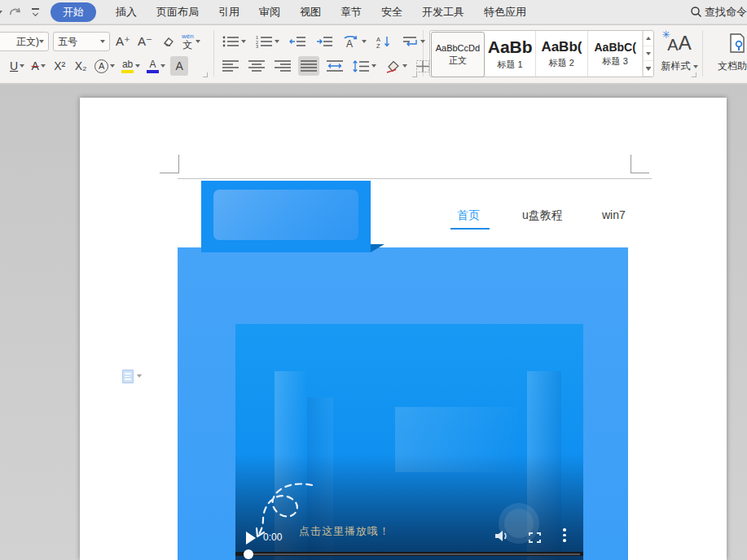 Image resolution: width=747 pixels, height=560 pixels. What do you see at coordinates (392, 12) in the screenshot?
I see `menu-tab-security: 安全` at bounding box center [392, 12].